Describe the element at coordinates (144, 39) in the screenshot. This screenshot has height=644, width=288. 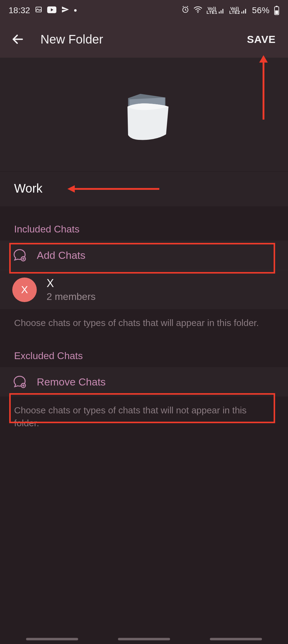
I see `app-bar: New Folder SAVE` at that location.